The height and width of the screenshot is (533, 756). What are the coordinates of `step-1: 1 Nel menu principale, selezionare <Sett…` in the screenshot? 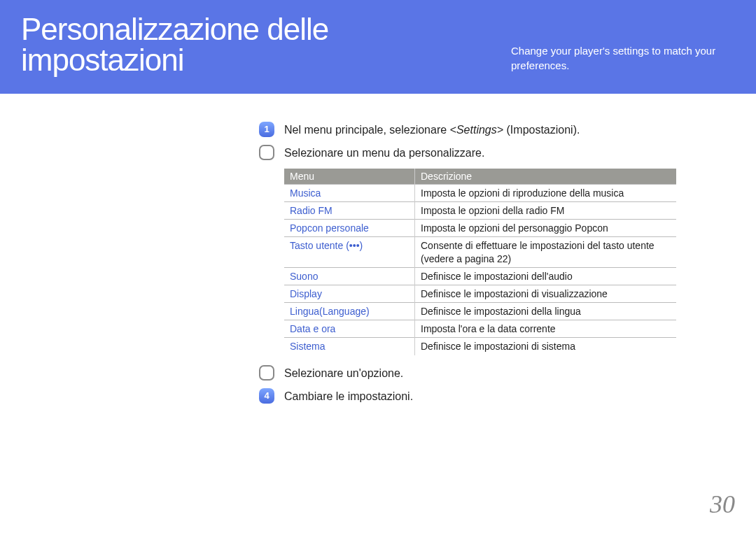 It's located at (476, 130).